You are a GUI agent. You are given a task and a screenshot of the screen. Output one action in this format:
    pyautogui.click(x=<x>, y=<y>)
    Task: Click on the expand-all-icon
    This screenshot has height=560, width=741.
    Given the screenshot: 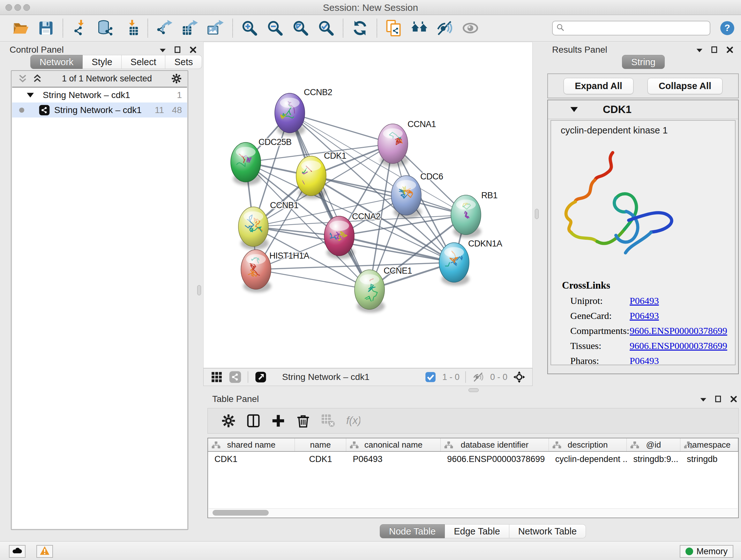 What is the action you would take?
    pyautogui.click(x=38, y=78)
    